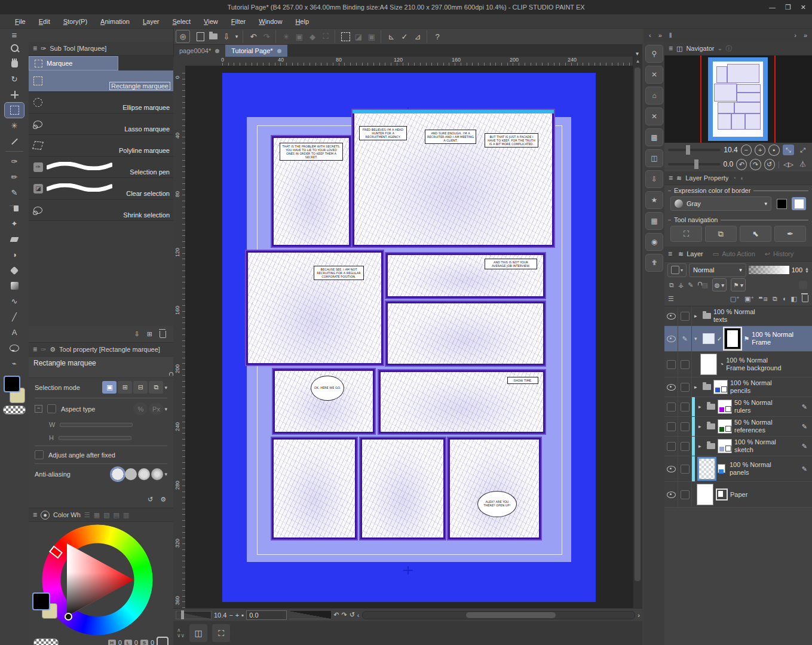 This screenshot has width=812, height=645. What do you see at coordinates (109, 387) in the screenshot?
I see `selection-mode-new-button: ▣` at bounding box center [109, 387].